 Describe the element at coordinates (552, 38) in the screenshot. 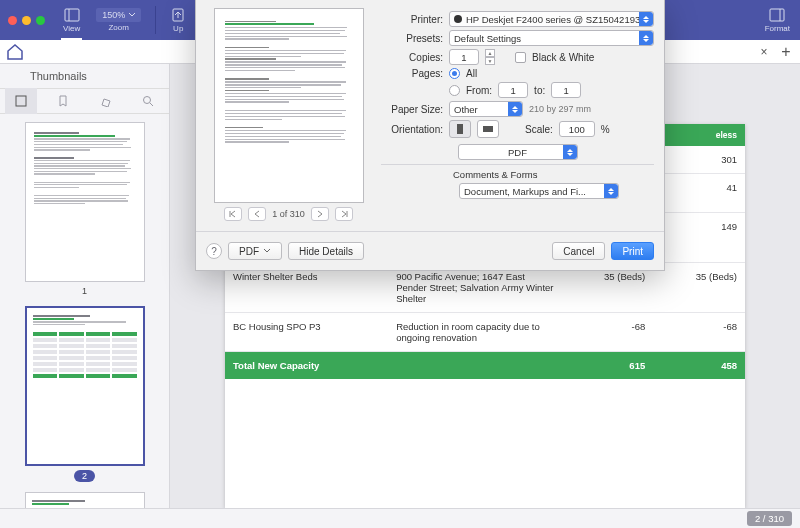

I see `presets-select: Default Settings` at that location.